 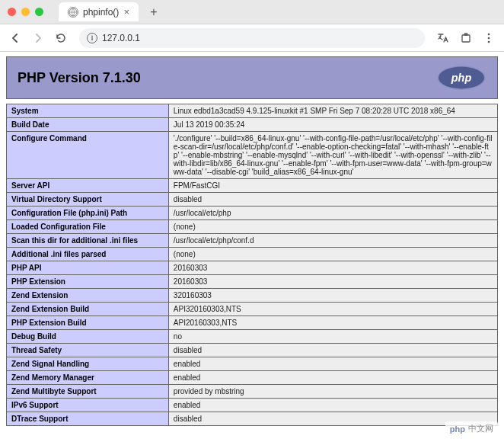 I want to click on address-bar: 127.0.0.1, so click(x=252, y=38).